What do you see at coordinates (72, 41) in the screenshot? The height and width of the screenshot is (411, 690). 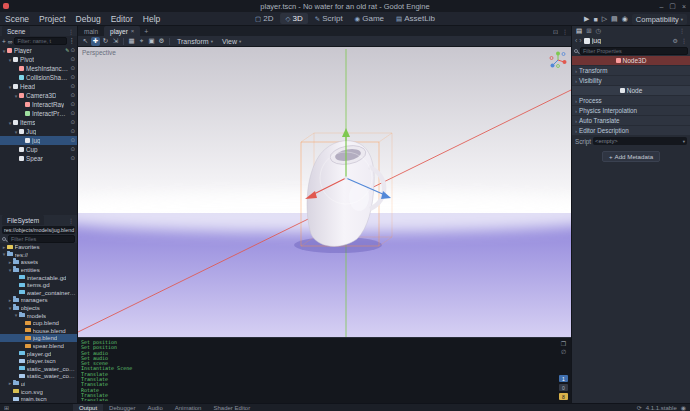 I see `scene-options-icon: ⋮` at bounding box center [72, 41].